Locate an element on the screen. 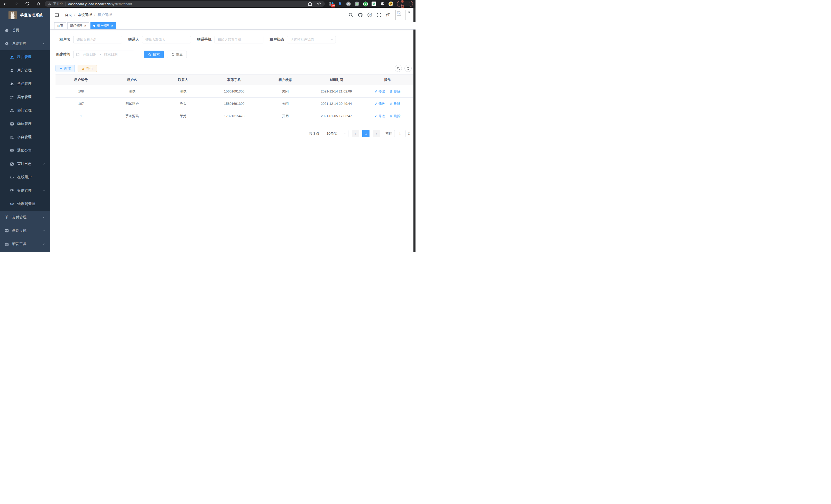 The height and width of the screenshot is (504, 831). browser-update-button: 更新 is located at coordinates (405, 4).